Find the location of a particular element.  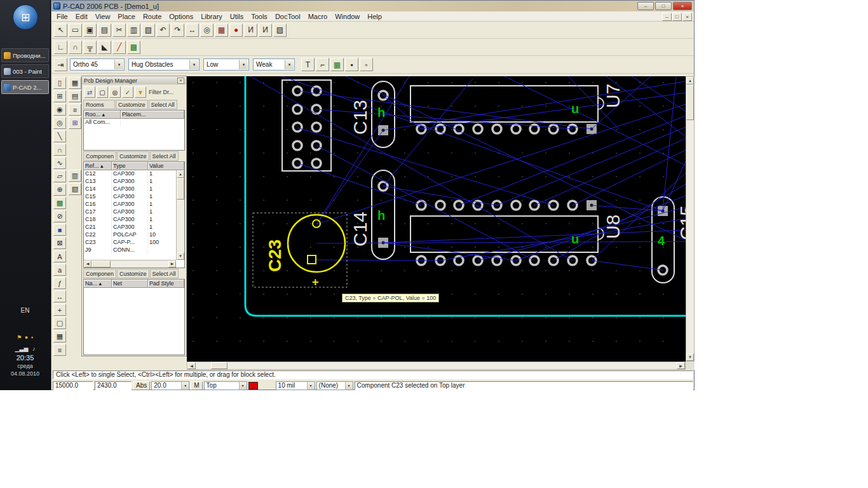

system-tray-icons: ⚑ ● ▪ is located at coordinates (25, 337).